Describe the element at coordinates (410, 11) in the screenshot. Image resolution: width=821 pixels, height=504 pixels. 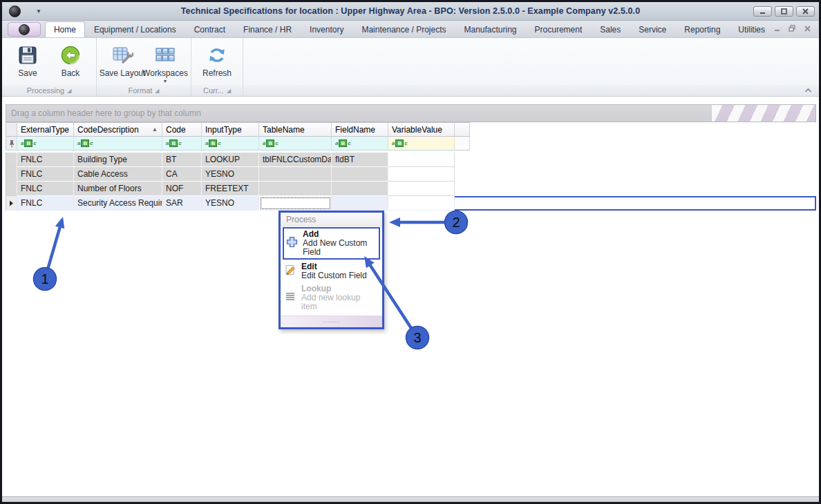
I see `window-title: Technical Specifications for location : …` at that location.